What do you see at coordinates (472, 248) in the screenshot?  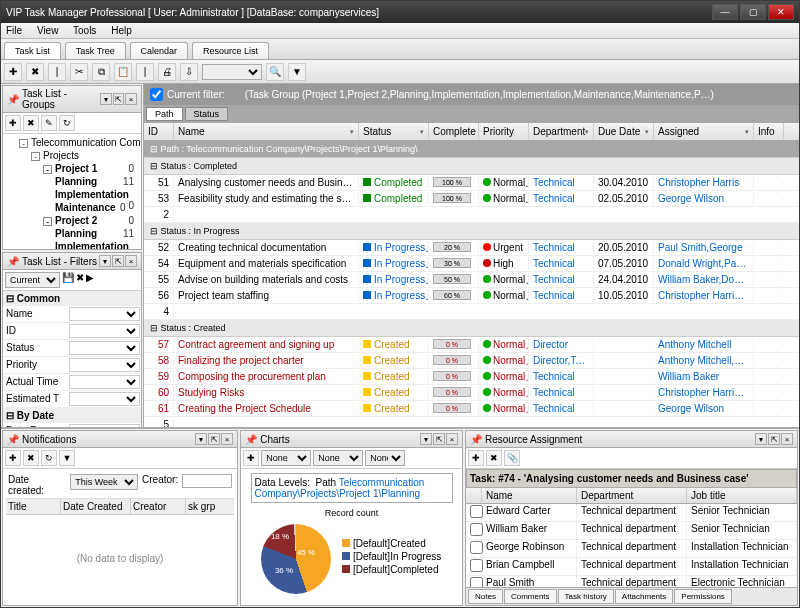 I see `grid-data-row: 52Creating technical documentationIn Pro…` at bounding box center [472, 248].